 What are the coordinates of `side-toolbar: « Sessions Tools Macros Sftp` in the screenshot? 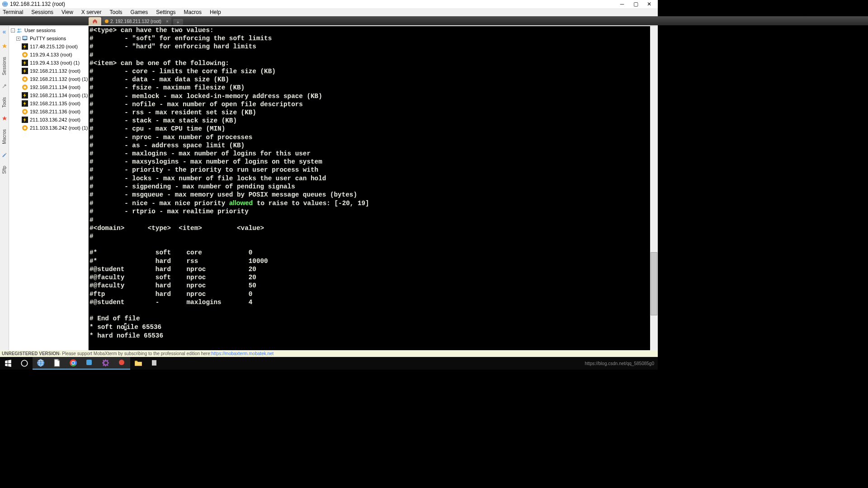 It's located at (5, 188).